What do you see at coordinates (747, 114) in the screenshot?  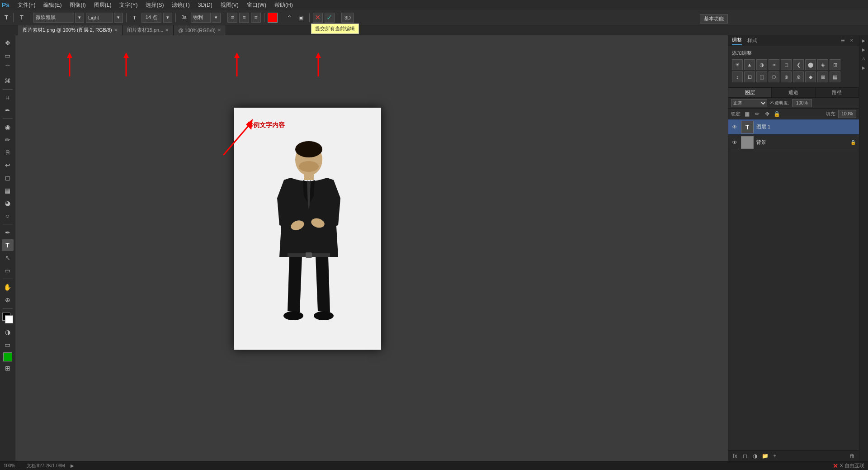 I see `lock-transparent-icon: ▦` at bounding box center [747, 114].